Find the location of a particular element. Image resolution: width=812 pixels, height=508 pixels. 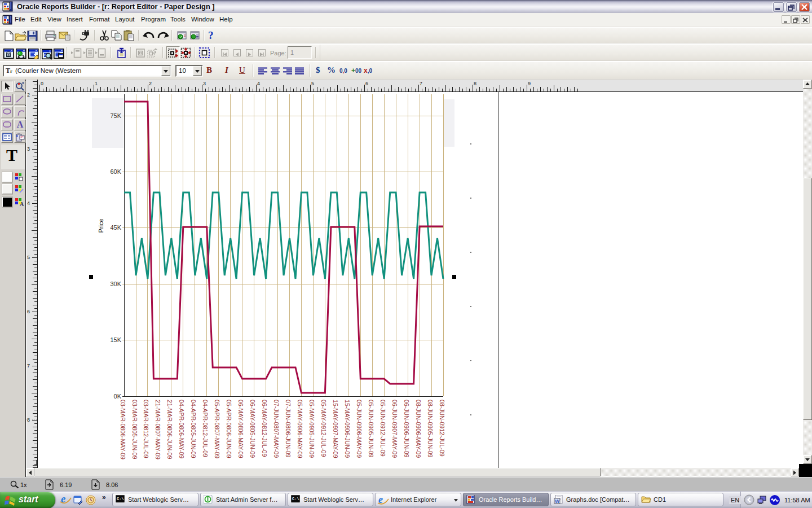

svg-text: 05-APR-0806-JUN-09 is located at coordinates (229, 429).